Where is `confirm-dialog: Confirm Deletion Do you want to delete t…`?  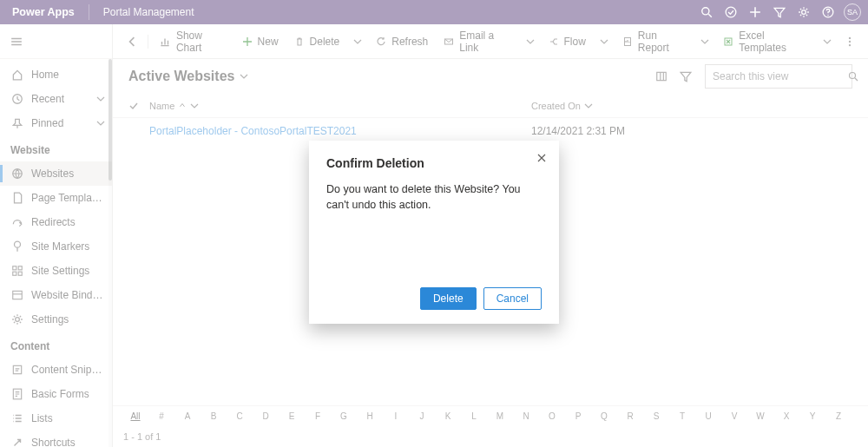 confirm-dialog: Confirm Deletion Do you want to delete t… is located at coordinates (434, 233).